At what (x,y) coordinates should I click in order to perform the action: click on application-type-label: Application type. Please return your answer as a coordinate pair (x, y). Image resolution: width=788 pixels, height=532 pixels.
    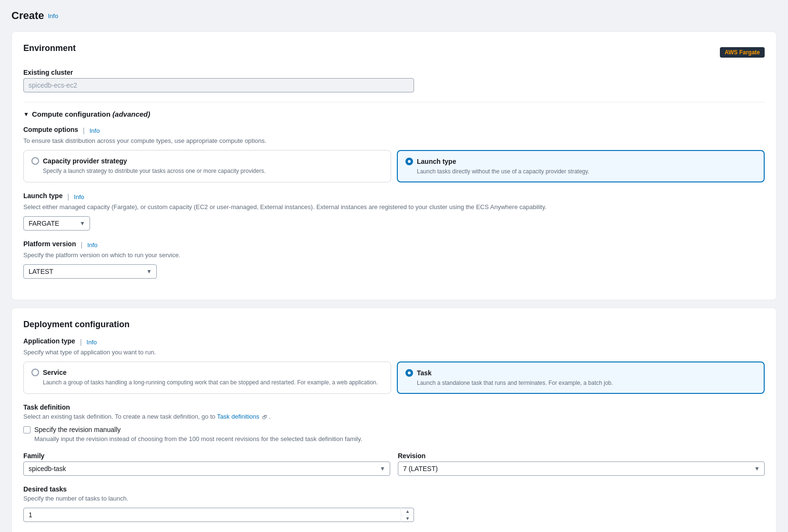
    Looking at the image, I should click on (50, 341).